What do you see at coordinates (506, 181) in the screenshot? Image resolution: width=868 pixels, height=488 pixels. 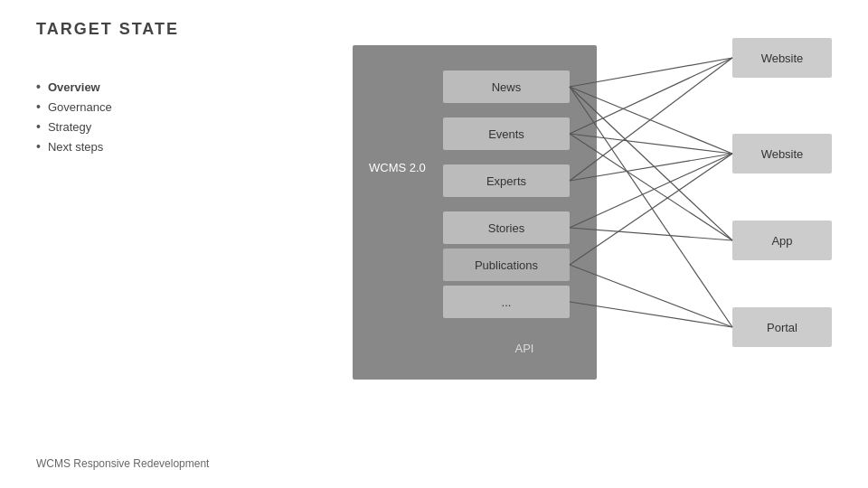 I see `block-experts: Experts` at bounding box center [506, 181].